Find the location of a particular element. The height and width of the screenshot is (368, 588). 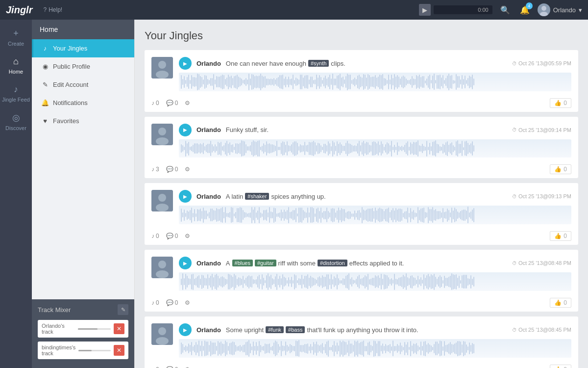

sidebar-item-jingle-feed: ♪ Jingle Feed is located at coordinates (16, 93).